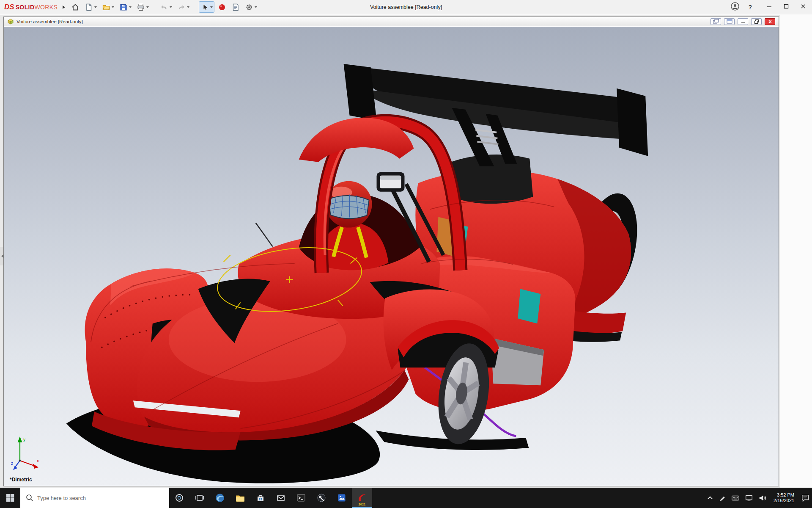 This screenshot has width=812, height=508. What do you see at coordinates (164, 7) in the screenshot?
I see `undo-icon` at bounding box center [164, 7].